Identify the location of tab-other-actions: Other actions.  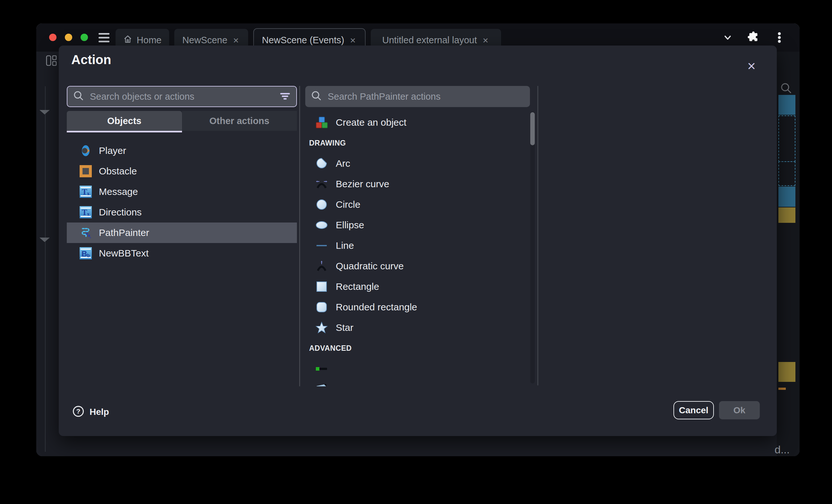
(240, 121).